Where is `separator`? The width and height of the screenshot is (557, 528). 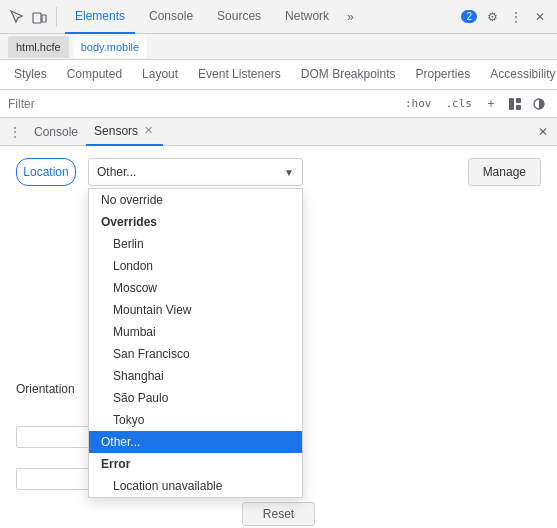
separator is located at coordinates (56, 17).